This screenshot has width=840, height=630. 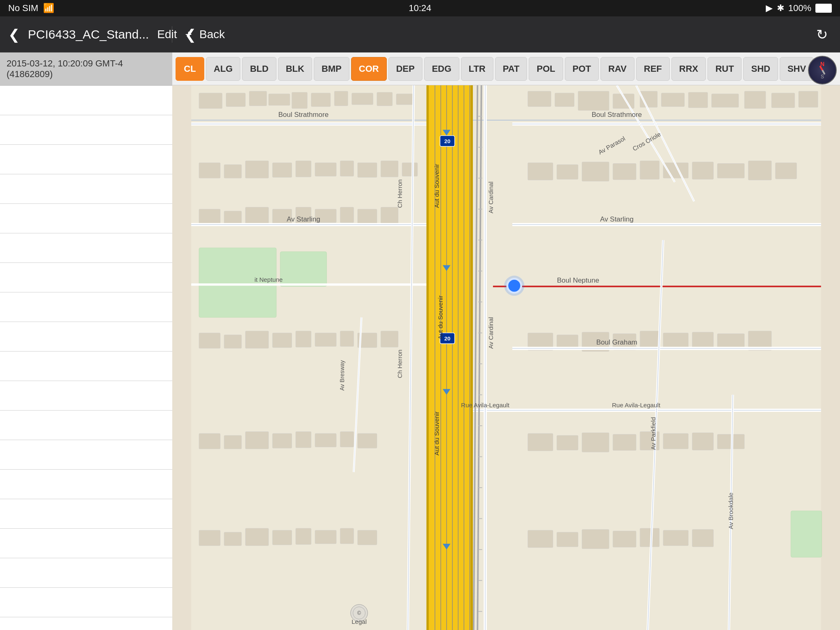 I want to click on tab-edg: EDG, so click(x=442, y=69).